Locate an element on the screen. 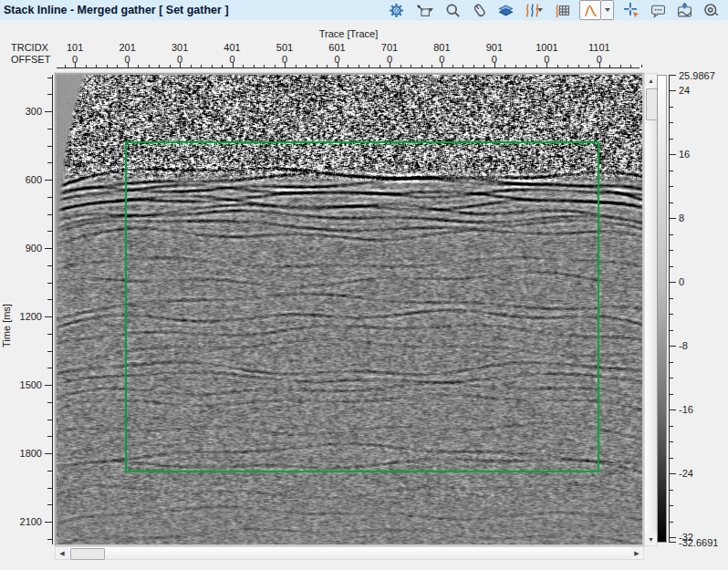 This screenshot has width=728, height=570. scroll-down-button: ▼ is located at coordinates (651, 539).